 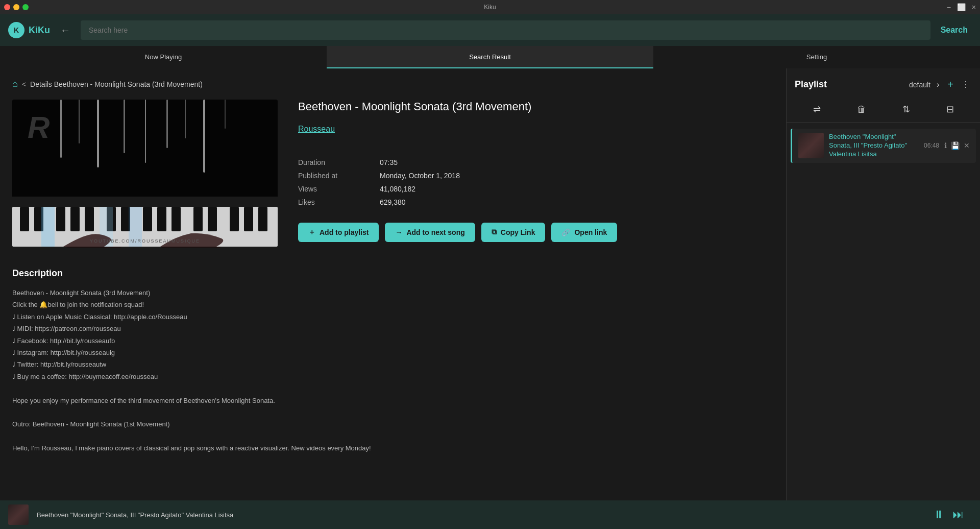 I want to click on piano-top, so click(x=145, y=148).